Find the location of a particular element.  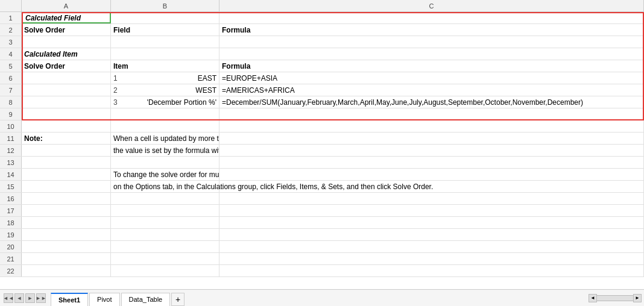

table-row: 21 is located at coordinates (322, 259).